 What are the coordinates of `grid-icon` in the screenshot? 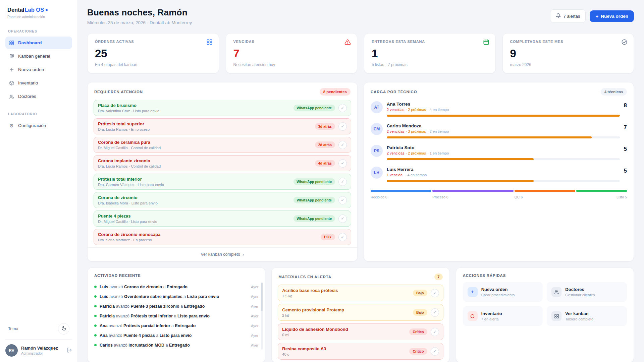 It's located at (556, 316).